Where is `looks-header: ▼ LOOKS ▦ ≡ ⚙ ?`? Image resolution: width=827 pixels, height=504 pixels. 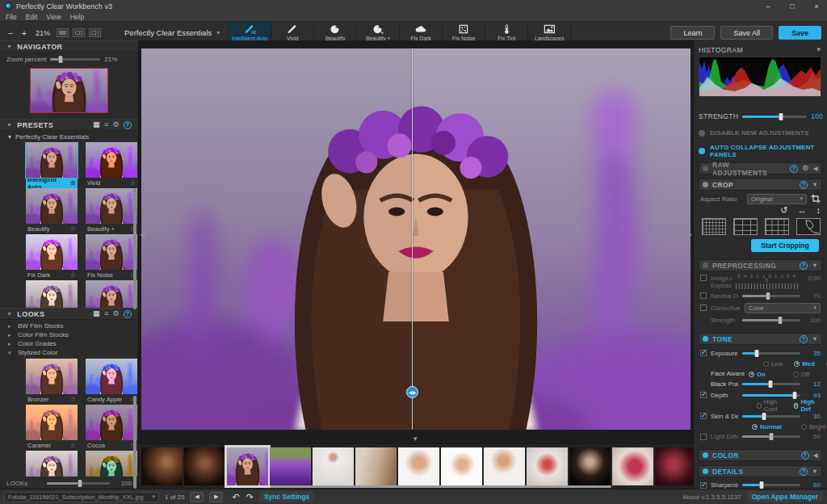 looks-header: ▼ LOOKS ▦ ≡ ⚙ ? is located at coordinates (69, 313).